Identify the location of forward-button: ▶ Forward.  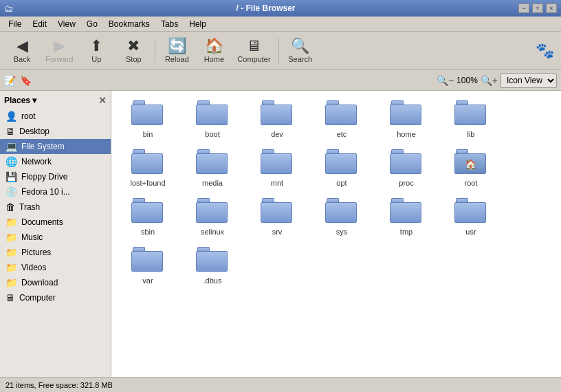
(59, 51).